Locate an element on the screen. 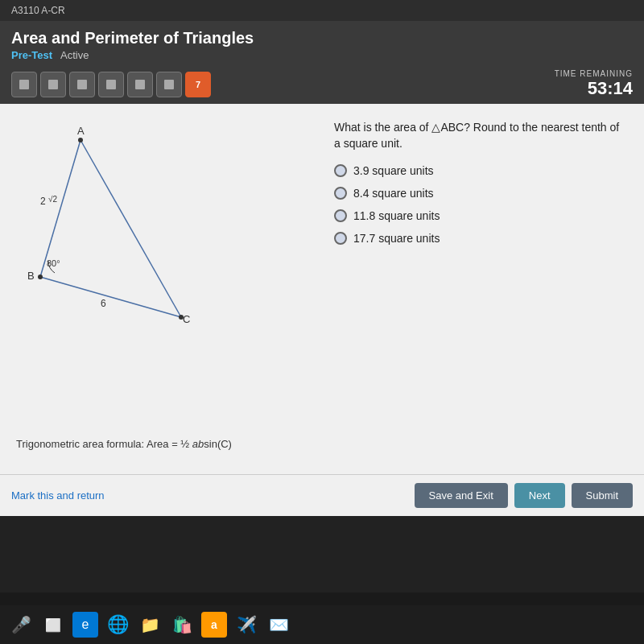 The image size is (644, 644). mark-return-link: Mark this and return is located at coordinates (58, 496).